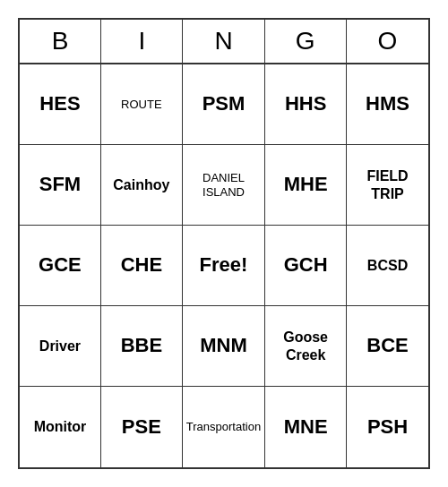  Describe the element at coordinates (387, 105) in the screenshot. I see `bingo-cell: HMS` at that location.